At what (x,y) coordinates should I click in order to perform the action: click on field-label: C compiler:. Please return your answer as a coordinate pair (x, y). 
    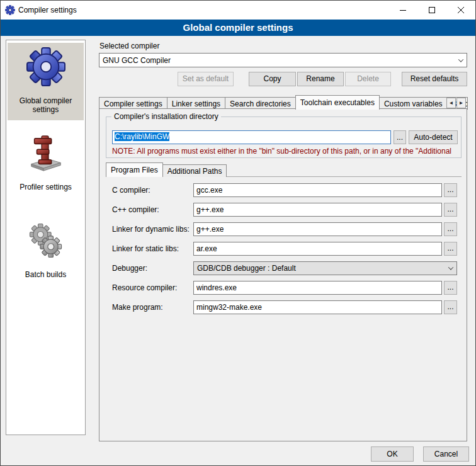
    Looking at the image, I should click on (131, 190).